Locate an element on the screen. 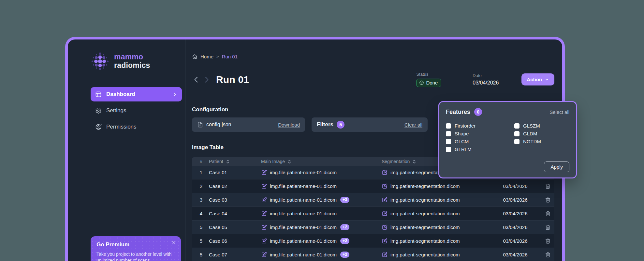  features-count-badge: 0 is located at coordinates (478, 112).